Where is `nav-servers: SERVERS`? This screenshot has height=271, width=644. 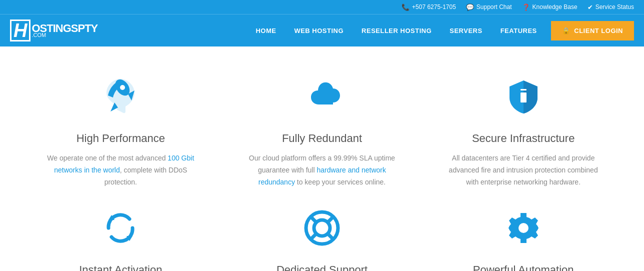
nav-servers: SERVERS is located at coordinates (466, 31).